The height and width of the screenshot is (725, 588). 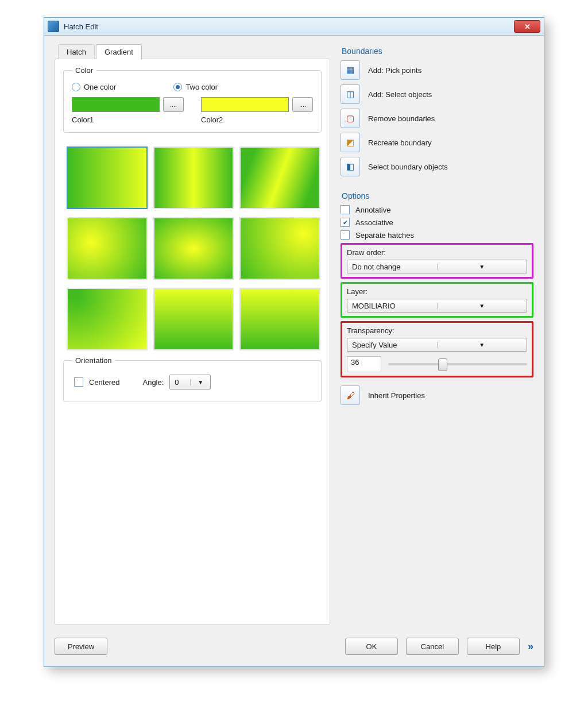 What do you see at coordinates (437, 300) in the screenshot?
I see `layer-section: Layer: MOBILIARIO ▼` at bounding box center [437, 300].